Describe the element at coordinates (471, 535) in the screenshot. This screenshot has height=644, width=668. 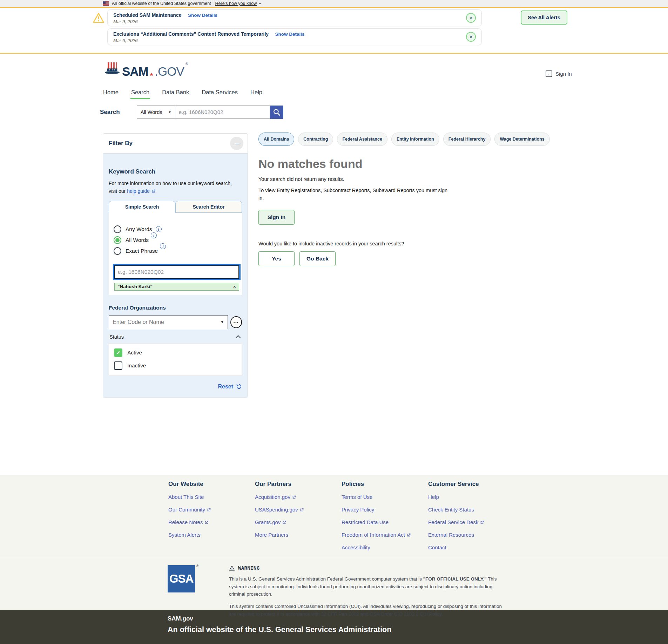
I see `footer-link-external-resources: External Resources` at that location.